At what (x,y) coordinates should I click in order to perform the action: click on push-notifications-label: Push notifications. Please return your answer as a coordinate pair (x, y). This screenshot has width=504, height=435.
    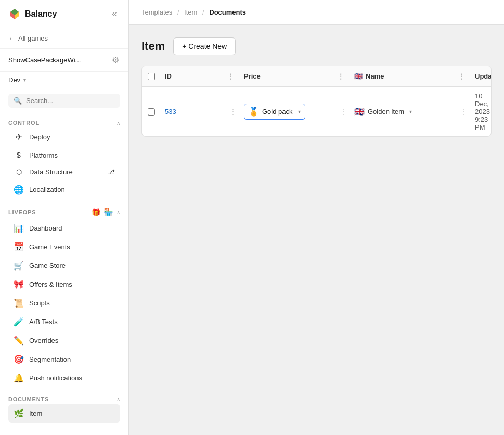
    Looking at the image, I should click on (56, 378).